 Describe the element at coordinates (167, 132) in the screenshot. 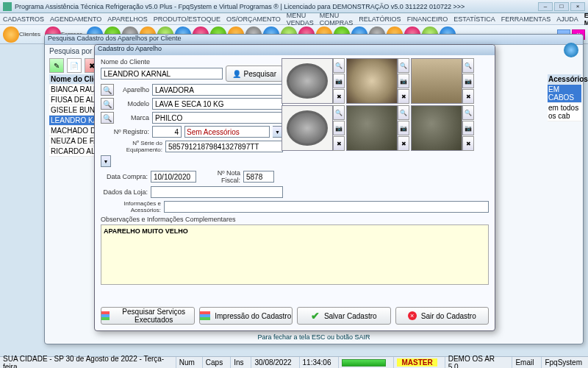

I see `input-registro` at that location.